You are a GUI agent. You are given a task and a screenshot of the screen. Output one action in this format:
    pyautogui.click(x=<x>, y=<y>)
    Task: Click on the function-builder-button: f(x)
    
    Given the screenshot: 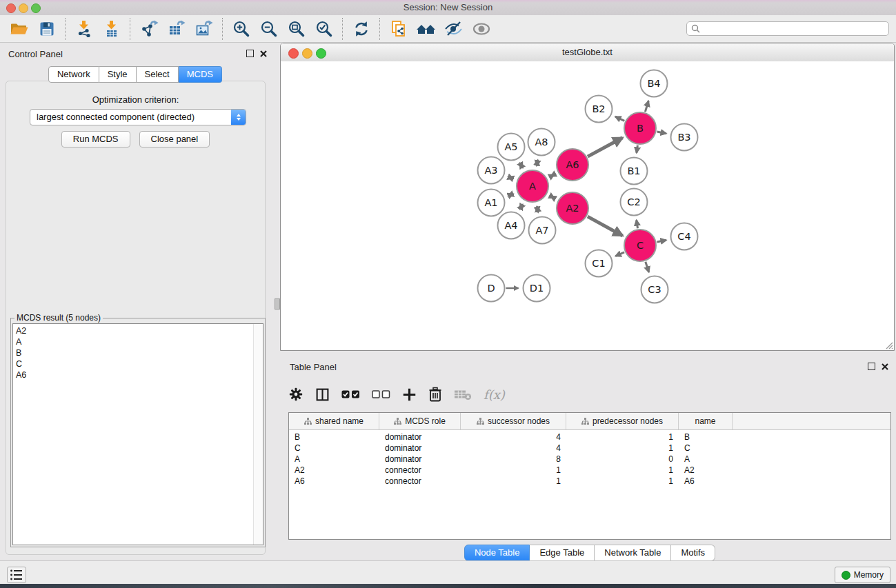 What is the action you would take?
    pyautogui.click(x=494, y=394)
    